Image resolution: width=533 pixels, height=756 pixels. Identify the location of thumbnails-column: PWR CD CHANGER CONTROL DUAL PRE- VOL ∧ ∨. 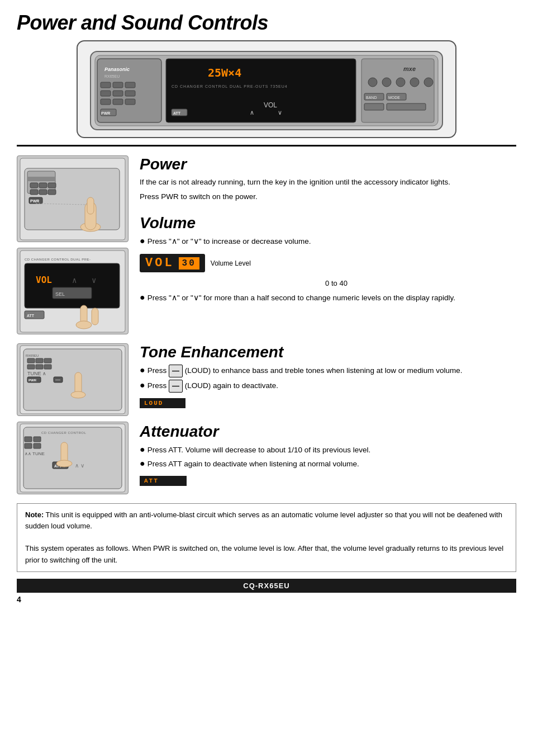
(73, 245).